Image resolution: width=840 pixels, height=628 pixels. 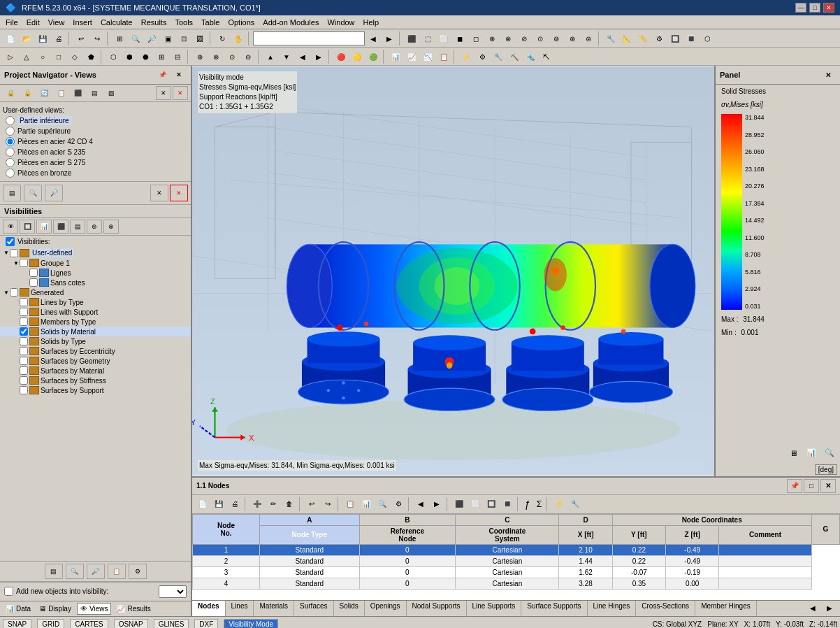 I want to click on tb-icon6: ⊕, so click(x=492, y=38).